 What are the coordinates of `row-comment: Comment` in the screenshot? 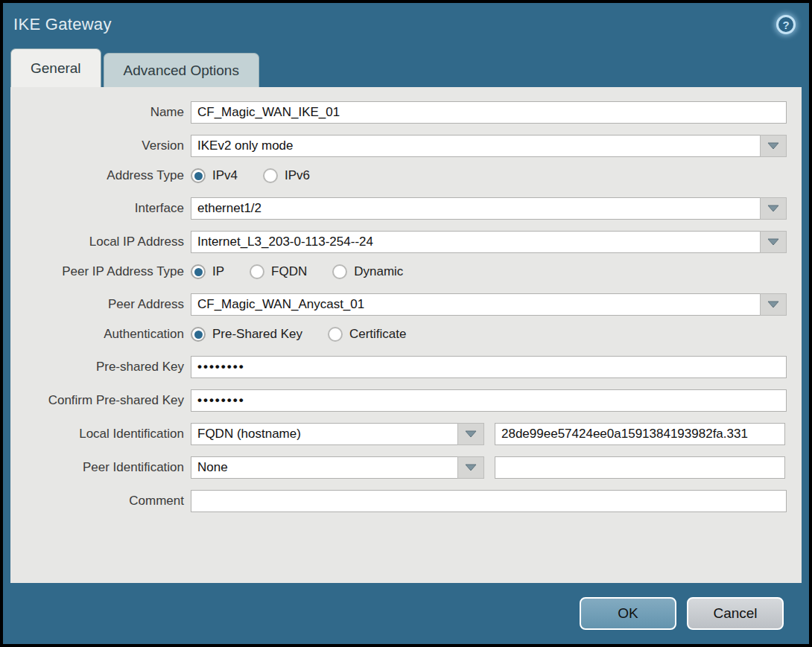 It's located at (406, 501).